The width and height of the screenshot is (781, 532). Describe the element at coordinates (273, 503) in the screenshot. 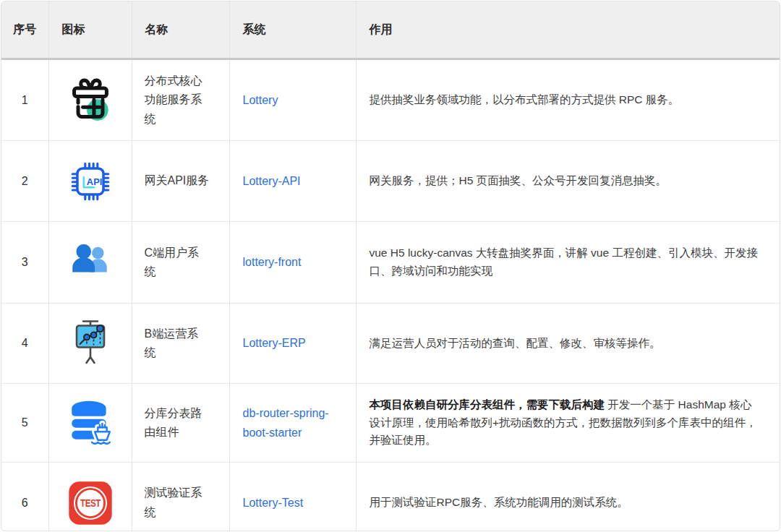

I see `system-link-lottery-test: Lottery-Test` at that location.